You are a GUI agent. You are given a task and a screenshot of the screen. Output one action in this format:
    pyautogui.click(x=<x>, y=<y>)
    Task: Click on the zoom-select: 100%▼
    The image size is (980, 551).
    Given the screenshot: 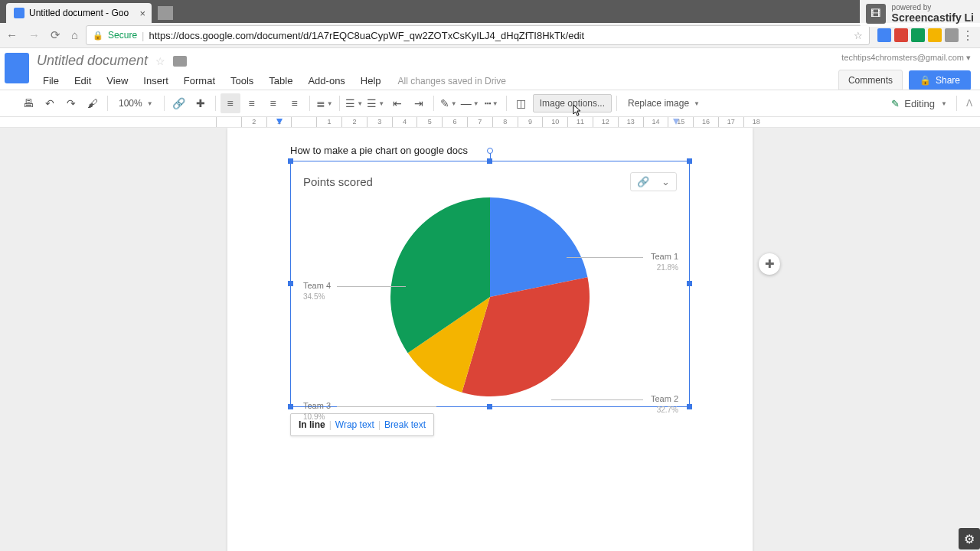 What is the action you would take?
    pyautogui.click(x=136, y=103)
    